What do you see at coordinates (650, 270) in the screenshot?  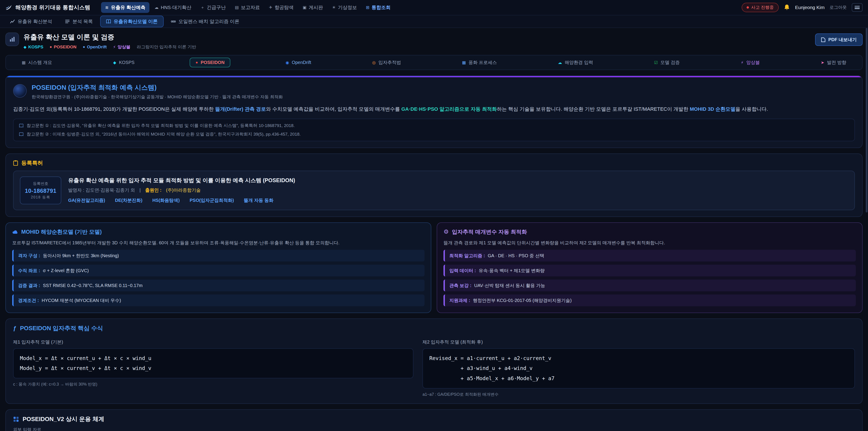 I see `spec-row: 입력 데이터 : 유속·풍속 벡터 + 제1모델 변화량` at bounding box center [650, 270].